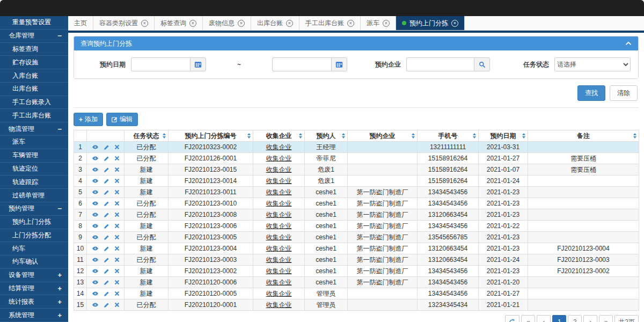 This screenshot has height=322, width=644. What do you see at coordinates (34, 209) in the screenshot?
I see `sidebar-item-14: 预约管理−` at bounding box center [34, 209].